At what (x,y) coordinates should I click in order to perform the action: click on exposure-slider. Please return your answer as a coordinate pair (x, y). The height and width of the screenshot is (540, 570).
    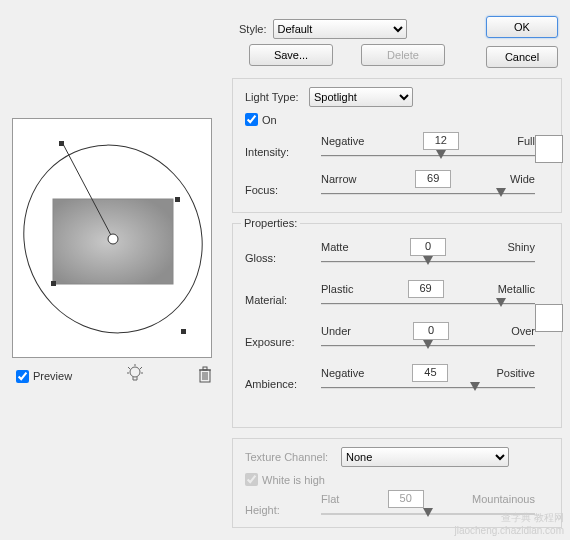
    Looking at the image, I should click on (428, 346).